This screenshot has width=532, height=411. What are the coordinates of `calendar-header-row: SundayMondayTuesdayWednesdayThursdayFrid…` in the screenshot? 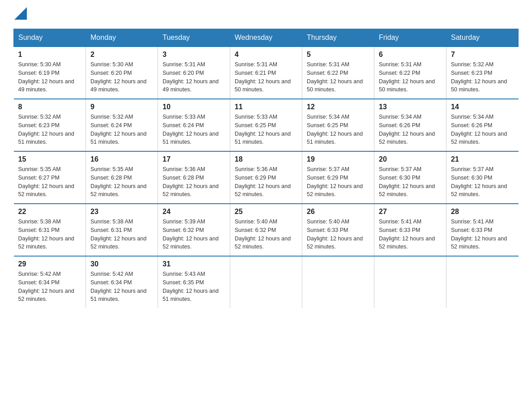 It's located at (266, 38).